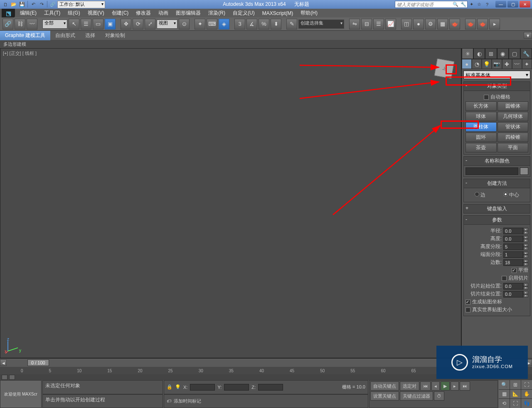 The image size is (532, 408). Describe the element at coordinates (12, 377) in the screenshot. I see `trackbar-filter-icon` at that location.